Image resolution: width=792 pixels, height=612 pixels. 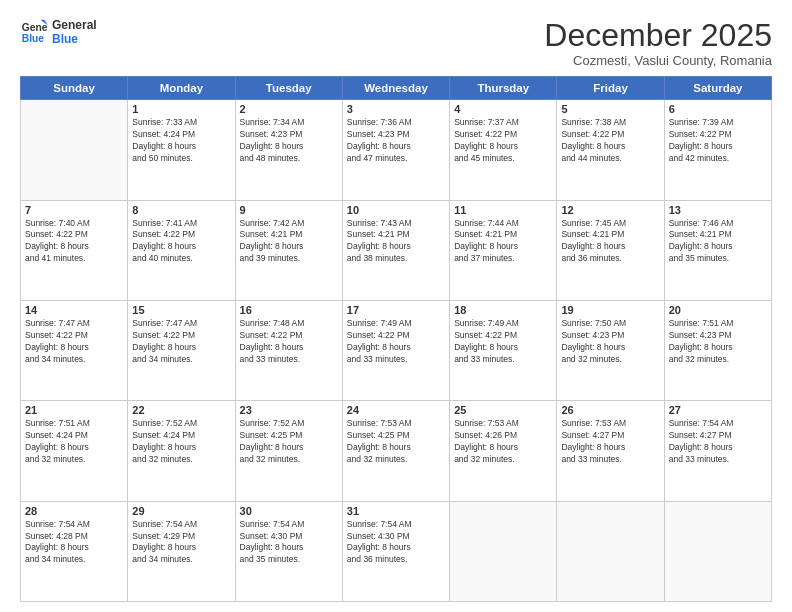 I want to click on calendar-cell: 25Sunrise: 7:53 AM Sunset: 4:26 PM Dayli…, so click(x=504, y=451).